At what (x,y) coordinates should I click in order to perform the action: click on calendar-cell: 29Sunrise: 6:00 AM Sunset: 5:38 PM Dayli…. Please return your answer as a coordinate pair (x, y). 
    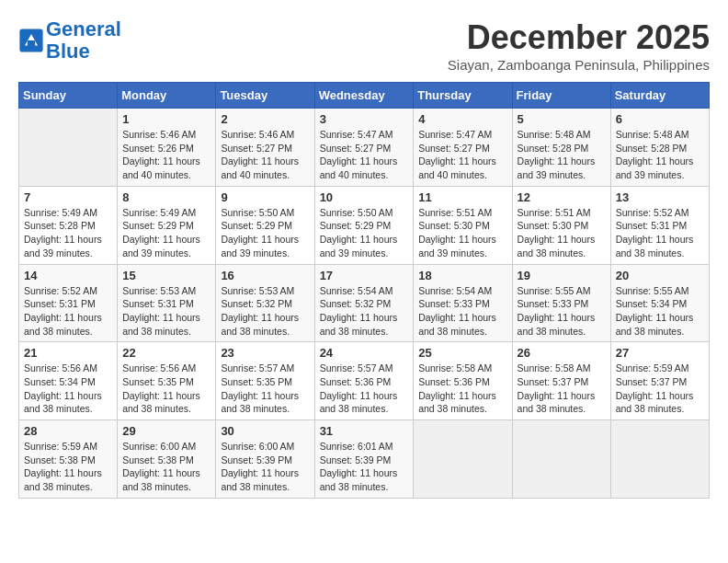
    Looking at the image, I should click on (167, 460).